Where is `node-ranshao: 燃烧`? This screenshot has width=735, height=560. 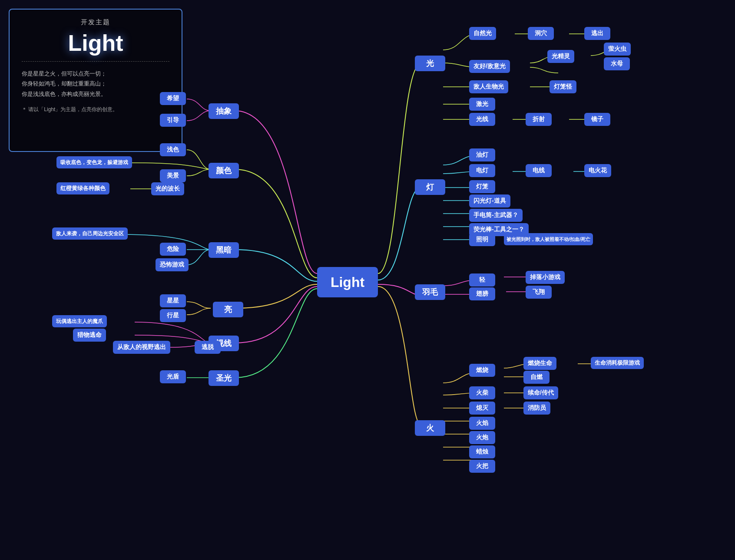 node-ranshao: 燃烧 is located at coordinates (482, 370).